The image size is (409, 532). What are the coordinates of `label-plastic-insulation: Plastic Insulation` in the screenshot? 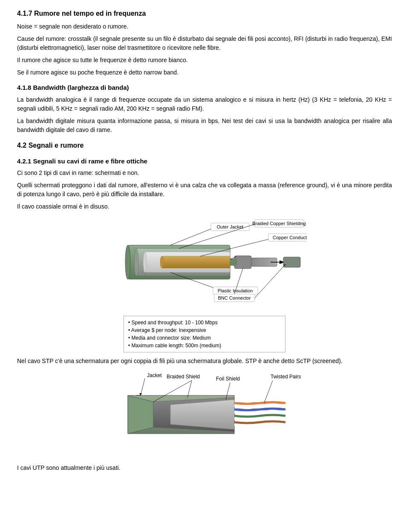 It's located at (235, 291).